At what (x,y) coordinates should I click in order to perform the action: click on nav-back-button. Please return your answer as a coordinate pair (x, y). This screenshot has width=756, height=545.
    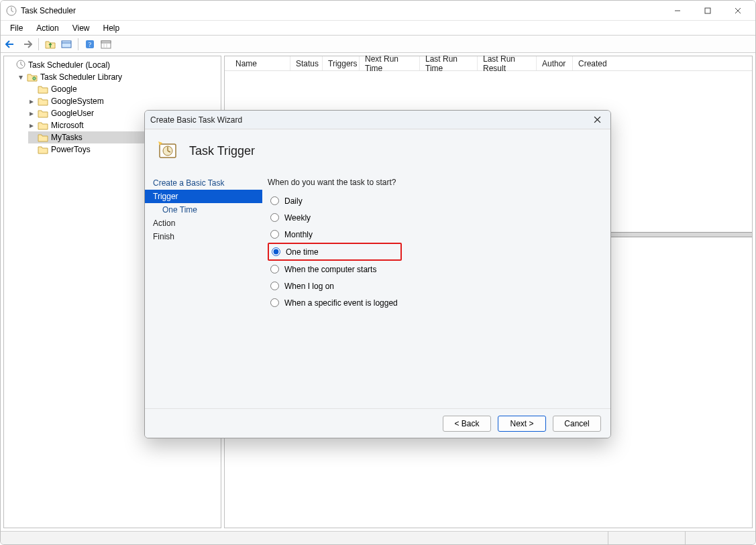
    Looking at the image, I should click on (11, 44).